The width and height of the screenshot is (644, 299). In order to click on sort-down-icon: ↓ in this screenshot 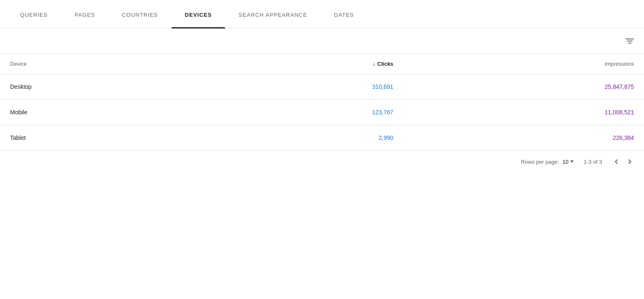, I will do `click(374, 64)`.